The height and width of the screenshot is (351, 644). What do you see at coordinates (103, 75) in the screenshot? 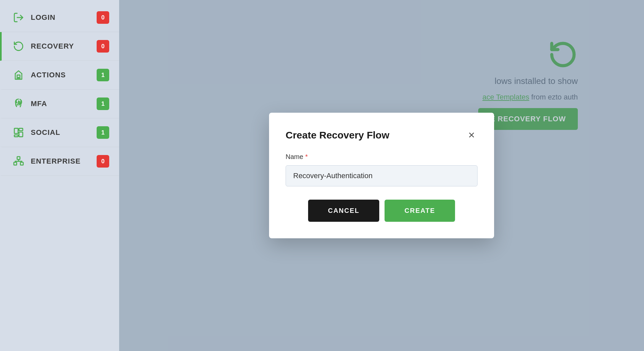
I see `sidebar-badge-actions: 1` at bounding box center [103, 75].